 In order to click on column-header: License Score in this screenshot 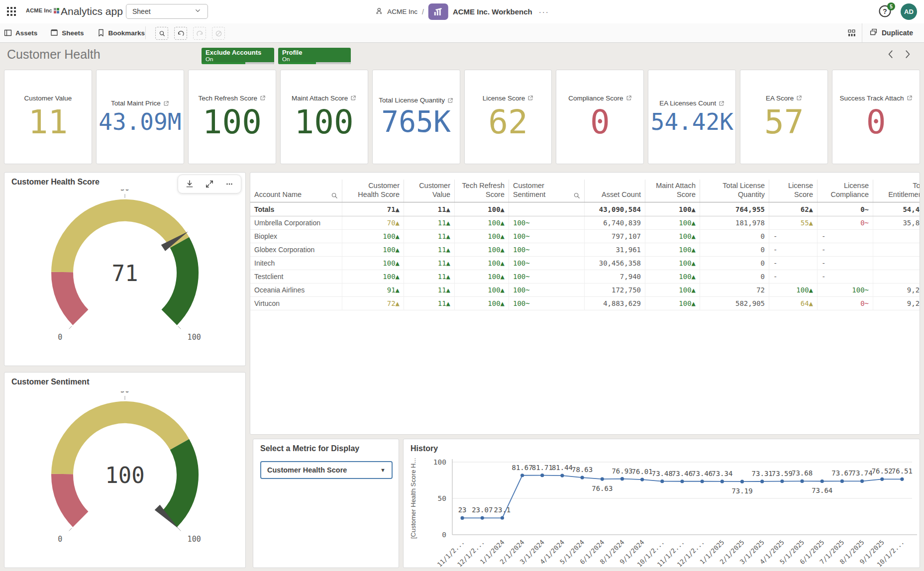, I will do `click(793, 191)`.